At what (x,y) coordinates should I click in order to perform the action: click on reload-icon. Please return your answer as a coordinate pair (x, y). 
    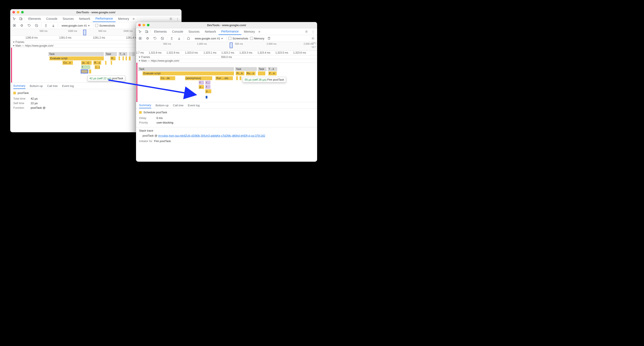
    Looking at the image, I should click on (29, 26).